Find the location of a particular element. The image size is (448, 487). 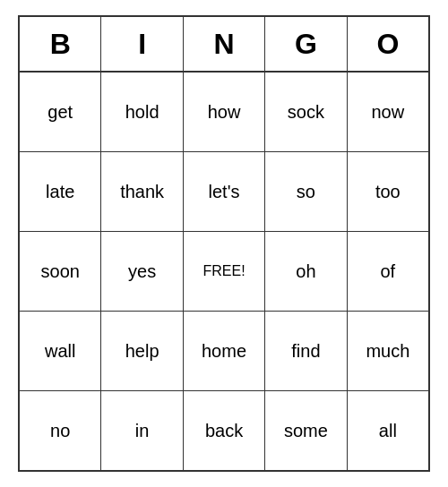

bingo-row: noinbacksomeall is located at coordinates (224, 431).